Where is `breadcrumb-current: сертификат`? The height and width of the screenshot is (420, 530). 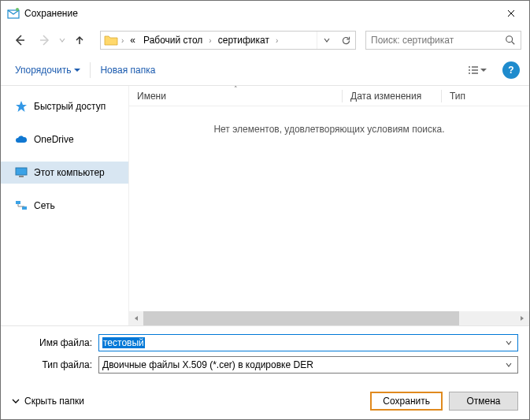 breadcrumb-current: сертификат is located at coordinates (244, 40).